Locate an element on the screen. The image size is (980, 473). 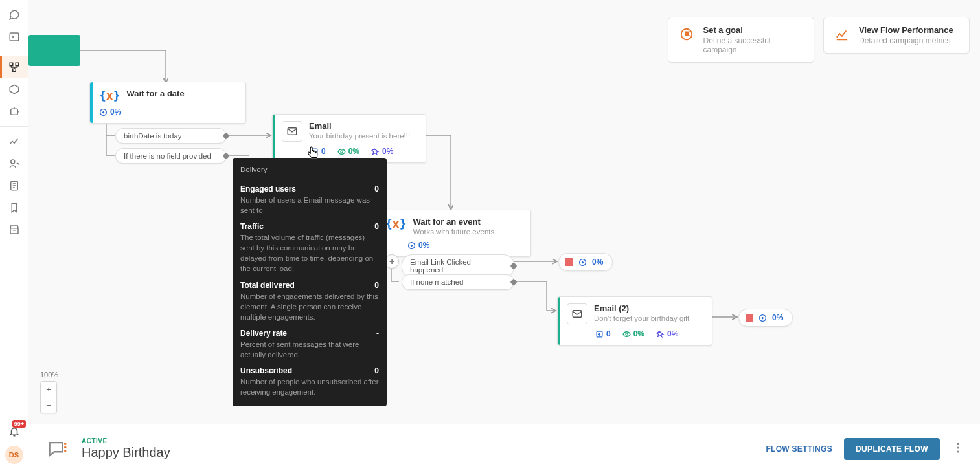
flow-status: ACTIVE is located at coordinates (126, 441).